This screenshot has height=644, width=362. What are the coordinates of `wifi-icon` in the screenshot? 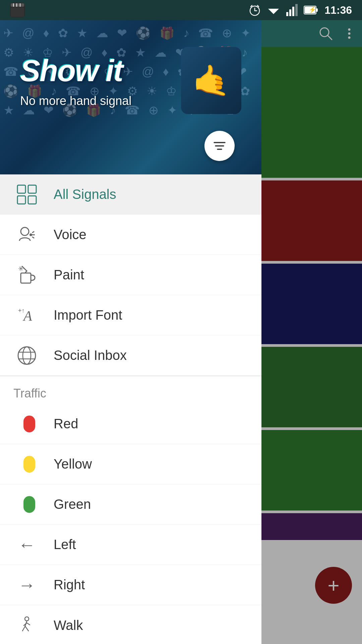 It's located at (274, 10).